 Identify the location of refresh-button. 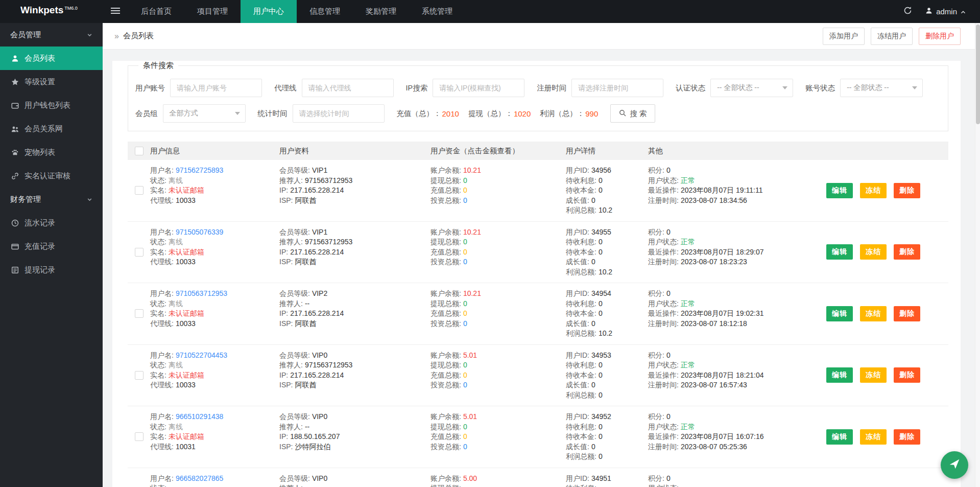
(908, 11).